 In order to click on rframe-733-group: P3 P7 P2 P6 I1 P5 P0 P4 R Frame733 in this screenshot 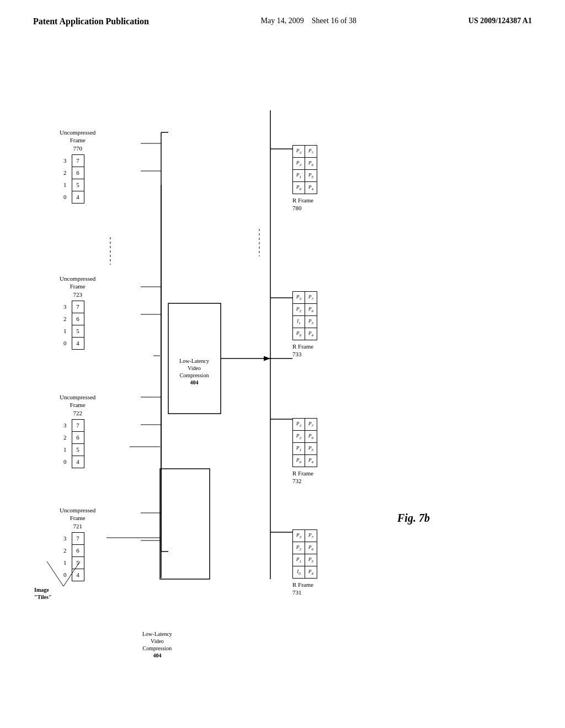, I will do `click(305, 325)`.